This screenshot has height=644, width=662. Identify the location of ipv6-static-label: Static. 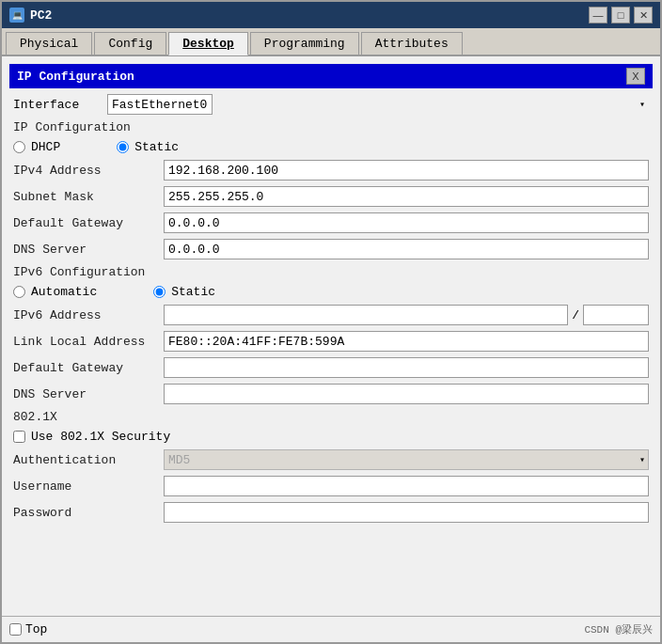
(184, 291).